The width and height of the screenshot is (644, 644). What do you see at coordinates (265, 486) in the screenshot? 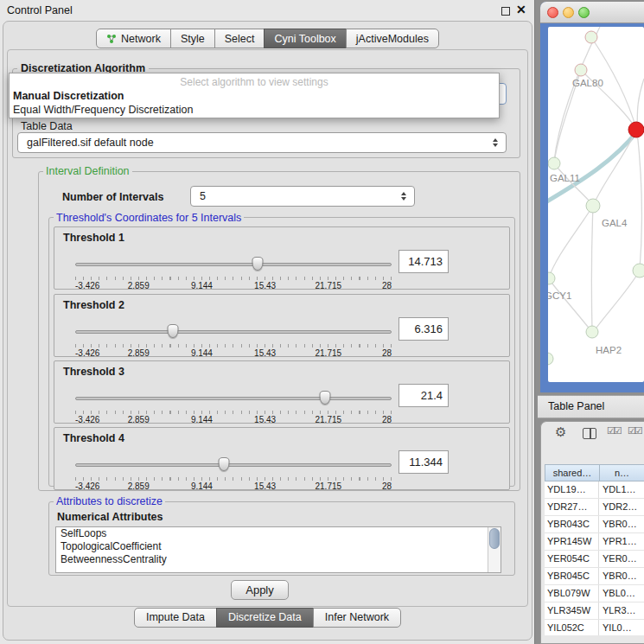
I see `tick-label: 15.43` at bounding box center [265, 486].